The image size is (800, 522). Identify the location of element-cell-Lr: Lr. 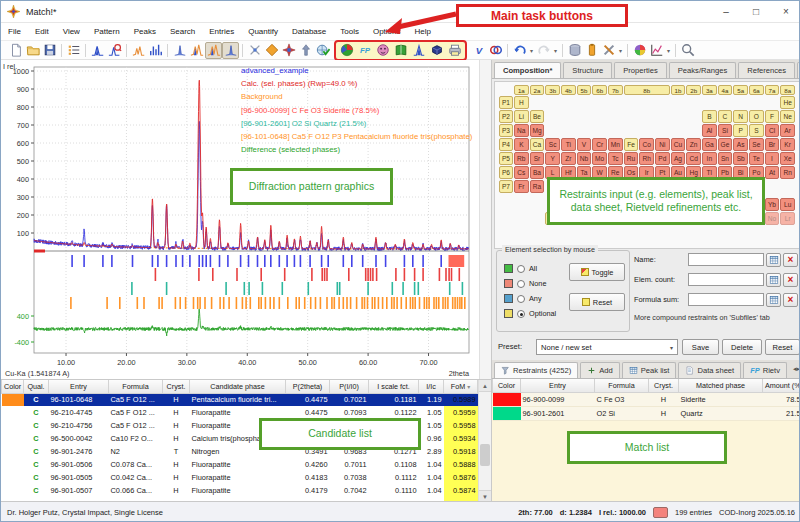
(788, 218).